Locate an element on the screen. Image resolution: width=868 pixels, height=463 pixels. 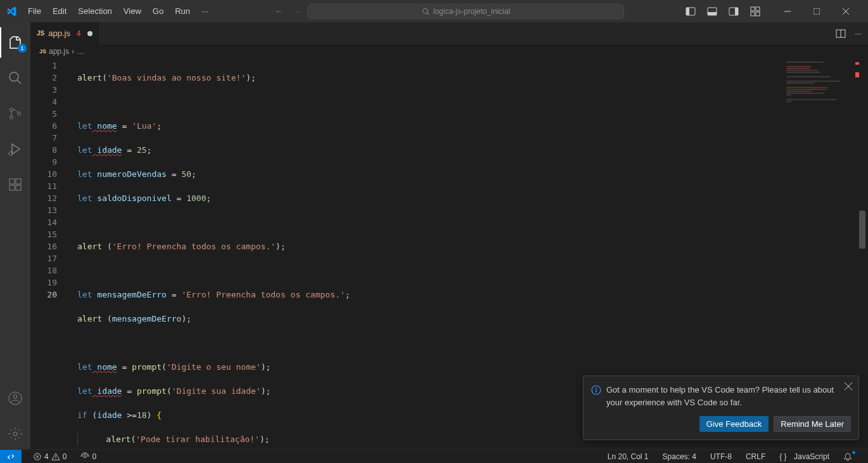
layout-panel-icon is located at coordinates (712, 11).